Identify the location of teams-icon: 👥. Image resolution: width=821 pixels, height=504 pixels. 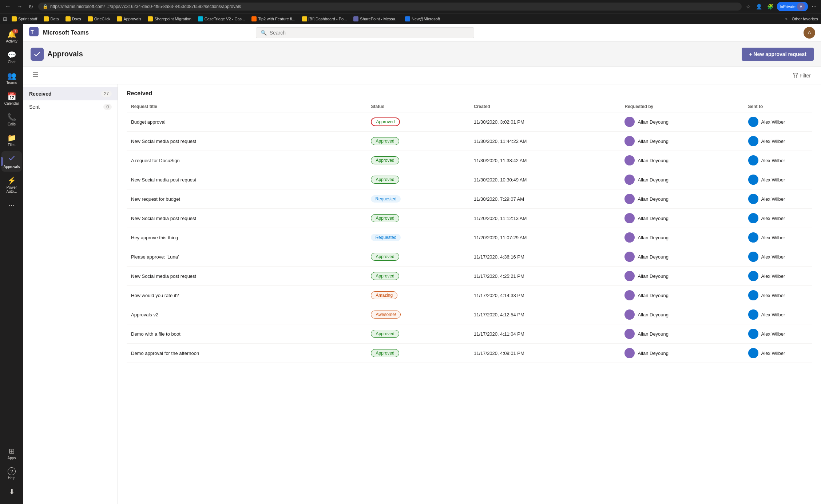
(12, 76).